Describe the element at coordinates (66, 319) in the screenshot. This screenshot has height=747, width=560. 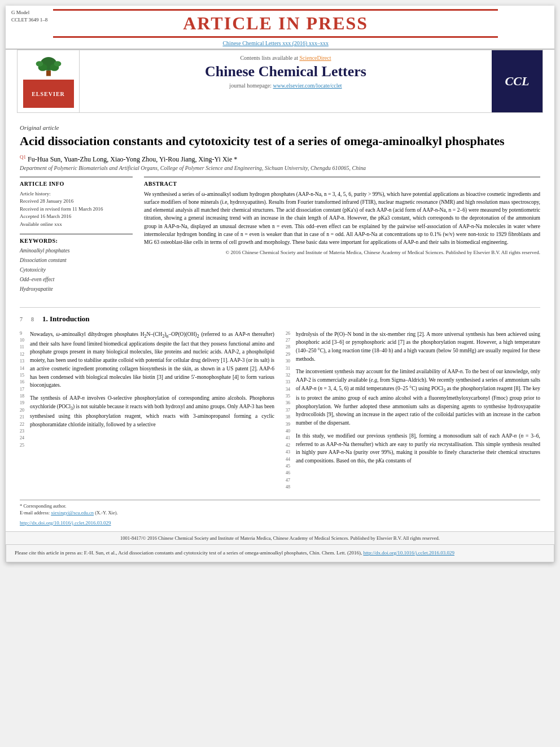
I see `section-1-heading: 1. Introduction` at that location.